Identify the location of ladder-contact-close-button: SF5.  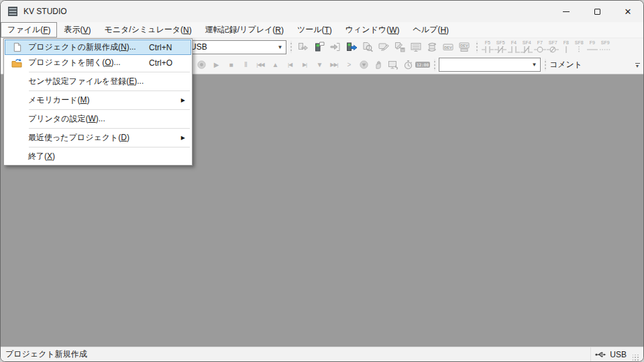
(501, 47).